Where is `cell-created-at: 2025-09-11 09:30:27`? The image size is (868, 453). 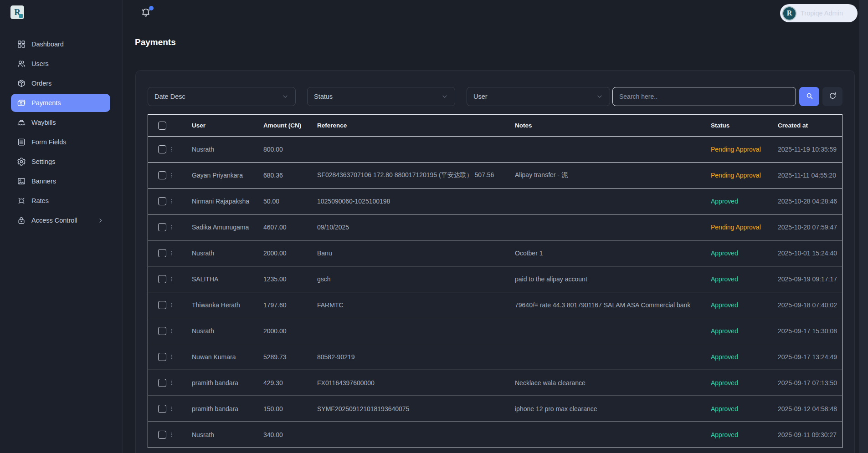
cell-created-at: 2025-09-11 09:30:27 is located at coordinates (810, 435).